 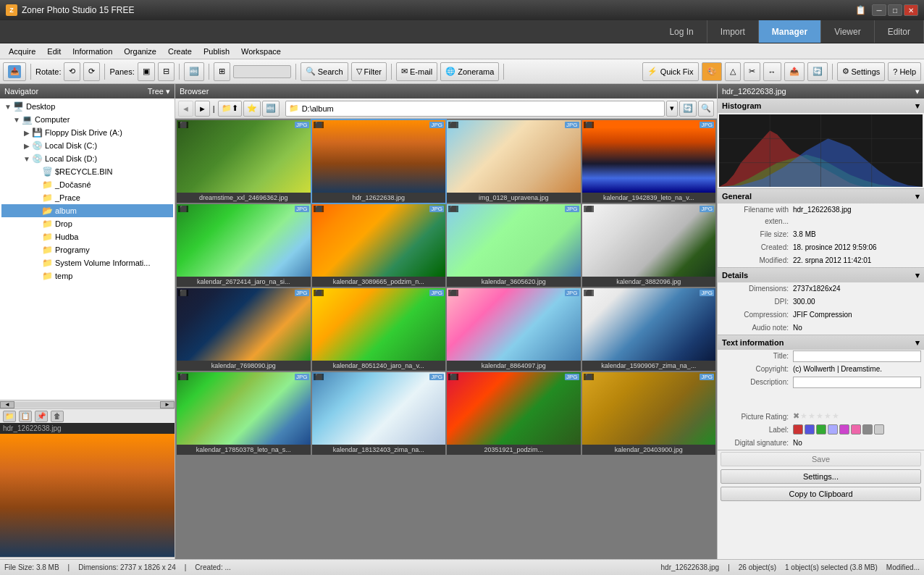 What do you see at coordinates (54, 51) in the screenshot?
I see `menu-edit: Edit` at bounding box center [54, 51].